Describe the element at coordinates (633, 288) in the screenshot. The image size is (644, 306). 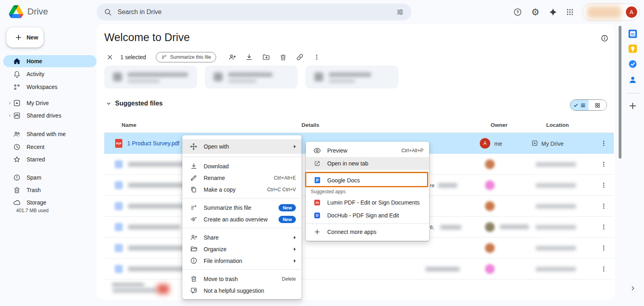
I see `chevron-right-icon` at that location.